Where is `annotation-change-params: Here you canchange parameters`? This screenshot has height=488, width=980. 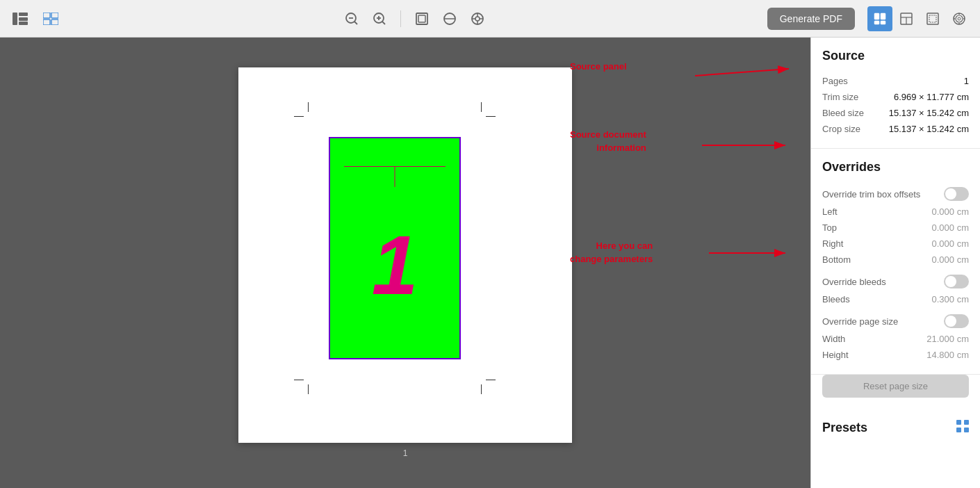
annotation-change-params: Here you canchange parameters is located at coordinates (612, 252).